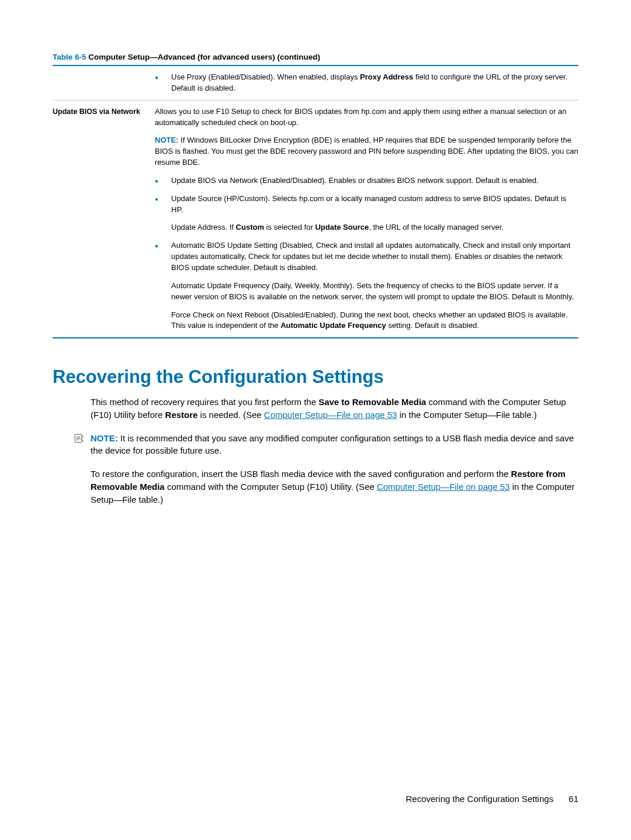  I want to click on paragraph: This method of recovery requires that yo…, so click(334, 409).